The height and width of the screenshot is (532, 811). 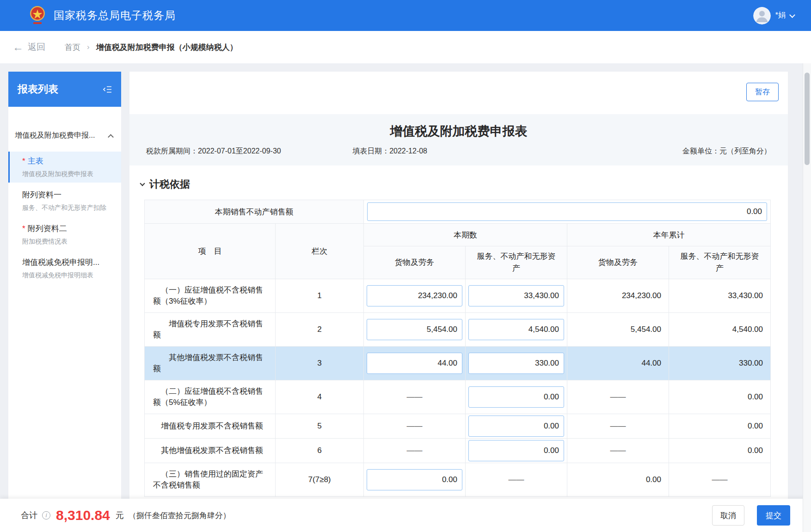 I want to click on table-row: 增值税专用发票不含税销售额5——0.00——0.00, so click(x=458, y=426).